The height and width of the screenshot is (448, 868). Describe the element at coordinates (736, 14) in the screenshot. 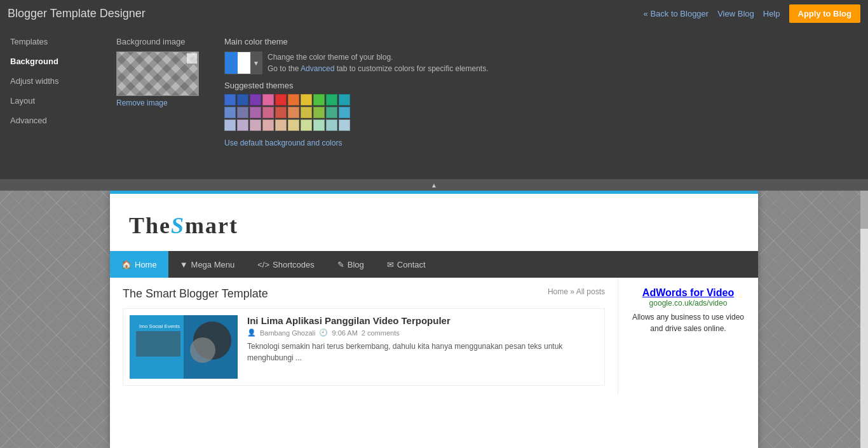

I see `view-blog-link: View Blog` at that location.